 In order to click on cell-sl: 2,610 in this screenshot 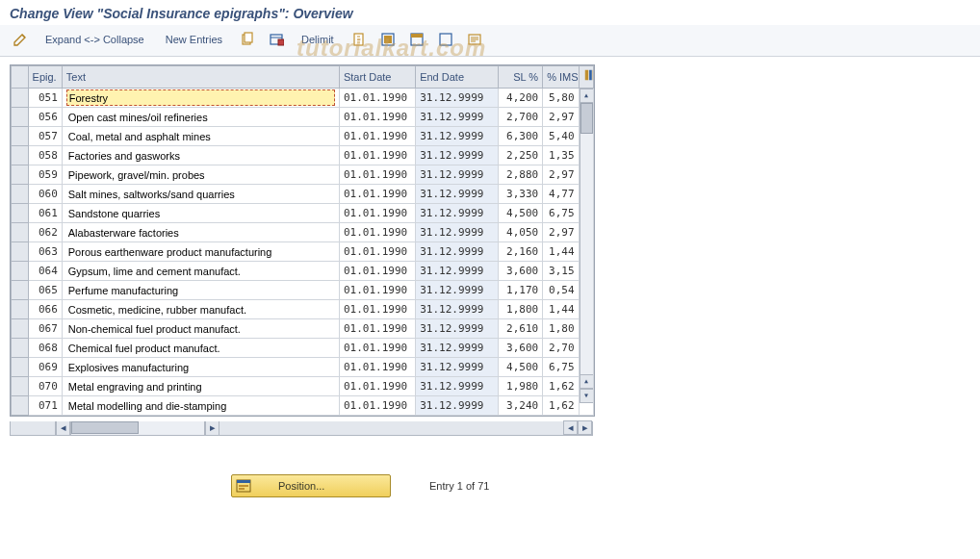, I will do `click(520, 329)`.